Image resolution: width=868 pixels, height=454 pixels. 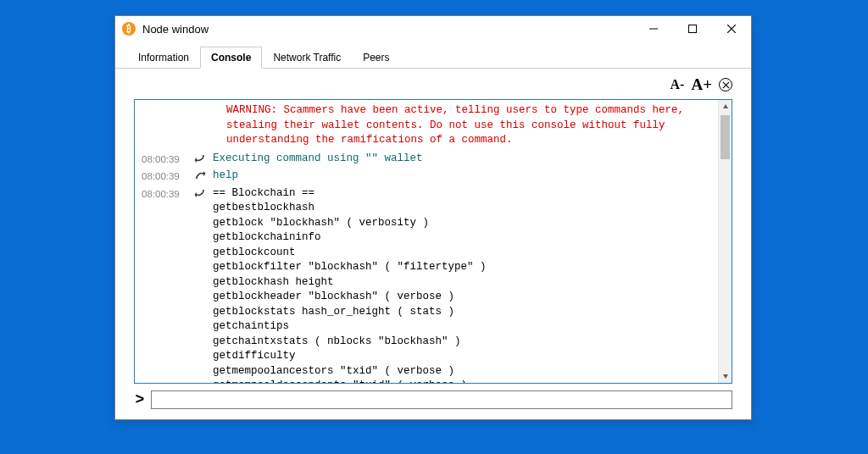 I want to click on bitcoin-icon: ₿, so click(x=129, y=29).